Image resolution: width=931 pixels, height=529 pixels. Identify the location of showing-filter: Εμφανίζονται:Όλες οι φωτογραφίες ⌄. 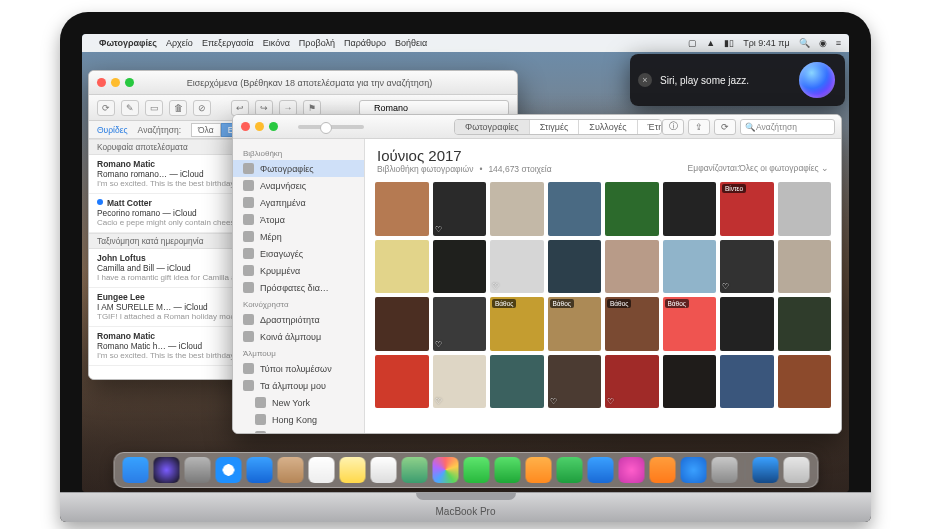
(758, 168).